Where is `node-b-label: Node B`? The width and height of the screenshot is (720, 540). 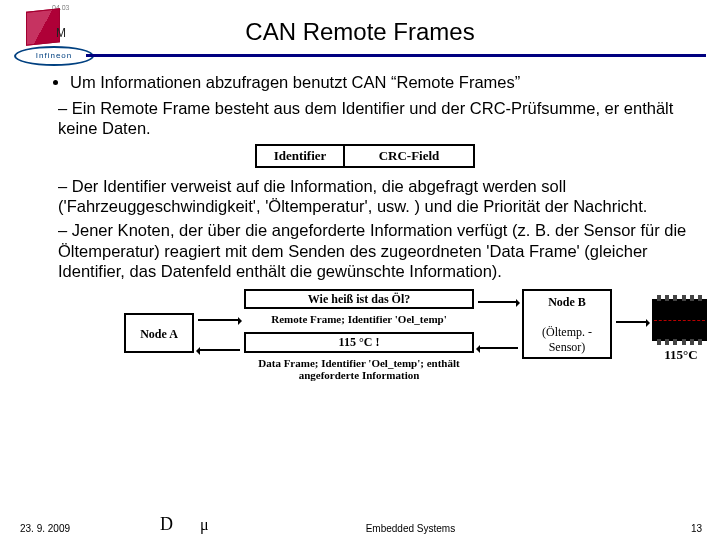
node-b-label: Node B is located at coordinates (567, 302).